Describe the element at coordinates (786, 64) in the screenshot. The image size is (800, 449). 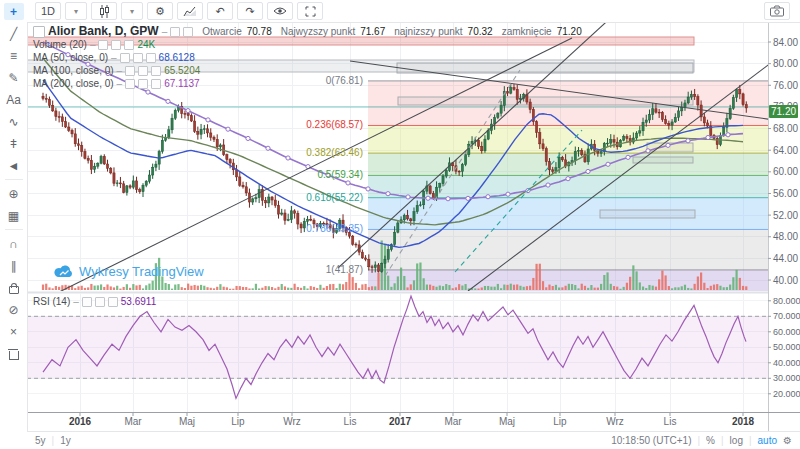
I see `price-axis-label: 80.00` at that location.